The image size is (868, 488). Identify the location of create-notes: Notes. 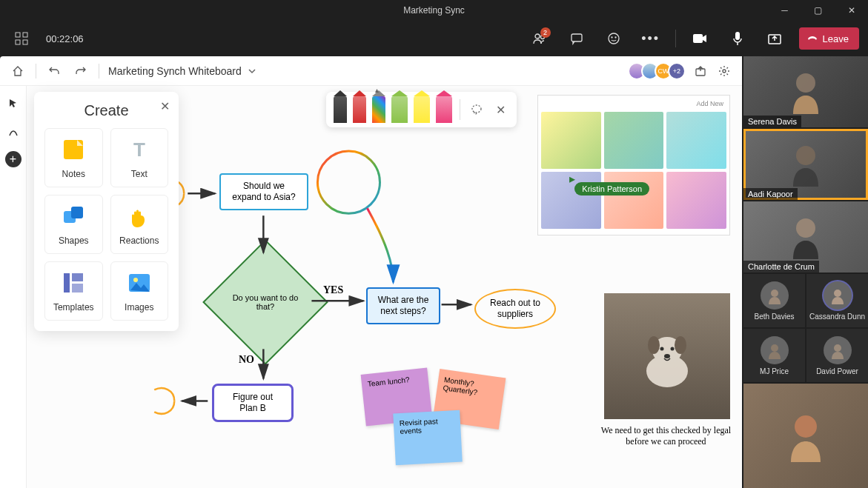
(74, 158).